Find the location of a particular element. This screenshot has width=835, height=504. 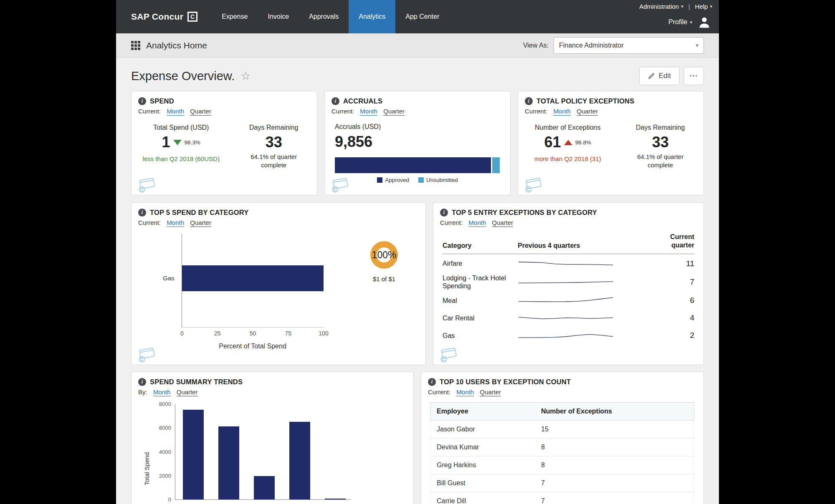

delta-percent: 96.8% is located at coordinates (583, 143).